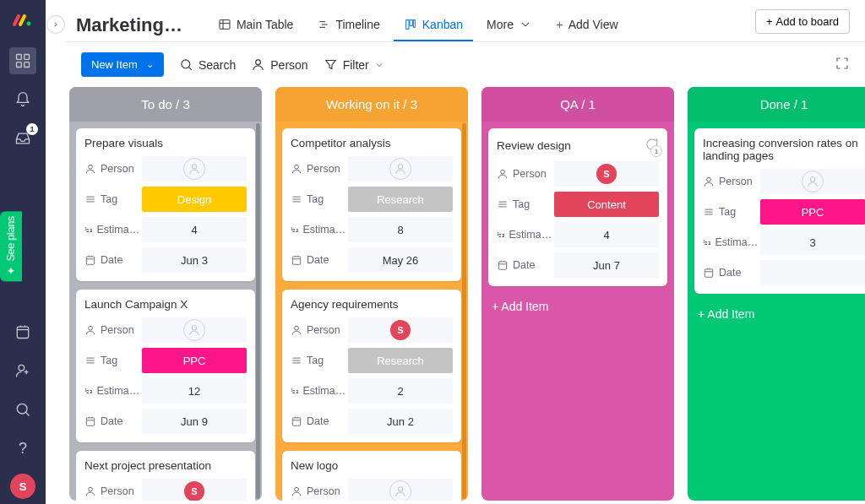  I want to click on estimate-value: 12, so click(194, 391).